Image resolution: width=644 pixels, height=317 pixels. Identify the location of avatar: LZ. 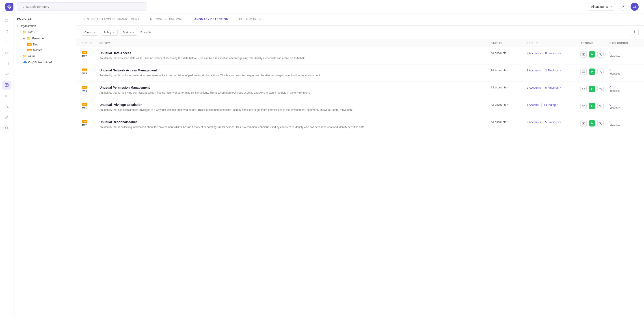
(634, 7).